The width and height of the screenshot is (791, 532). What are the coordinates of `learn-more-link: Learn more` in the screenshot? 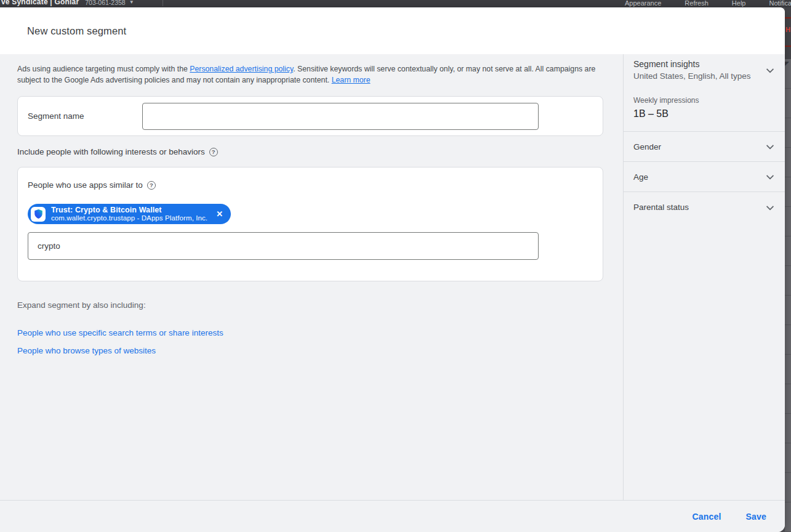 It's located at (351, 80).